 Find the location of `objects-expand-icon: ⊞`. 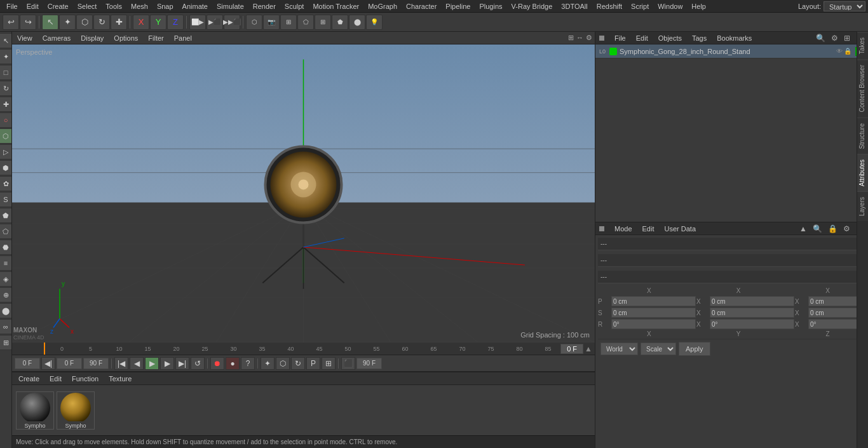

objects-expand-icon: ⊞ is located at coordinates (847, 38).